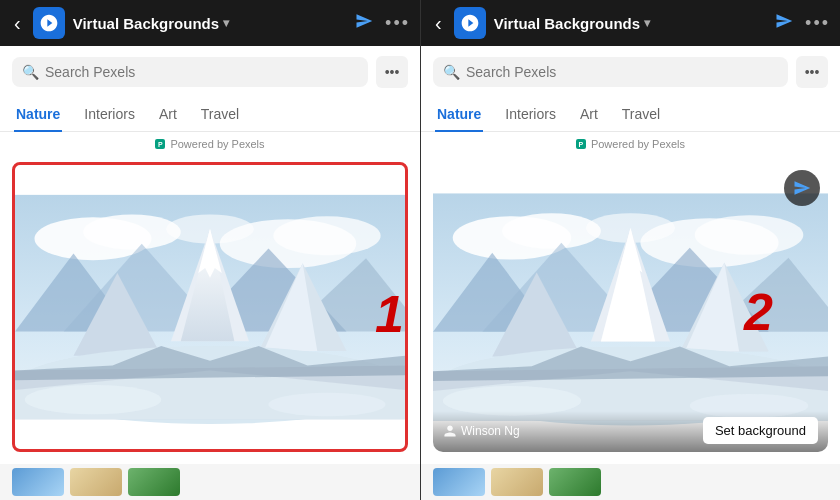 The image size is (840, 500). What do you see at coordinates (168, 115) in the screenshot?
I see `tab-art: Art` at bounding box center [168, 115].